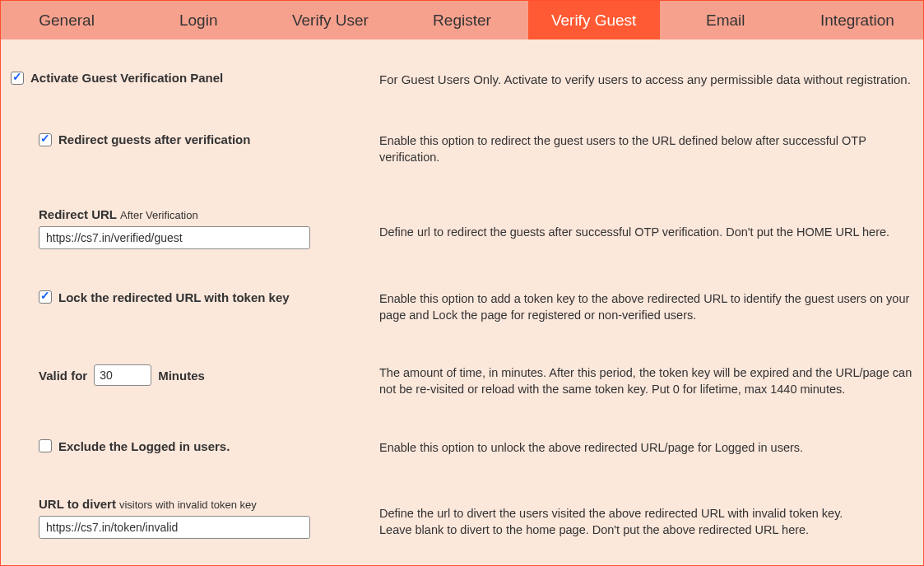  I want to click on row-redirect-url: Redirect URL After Verification Define u…, so click(477, 229).